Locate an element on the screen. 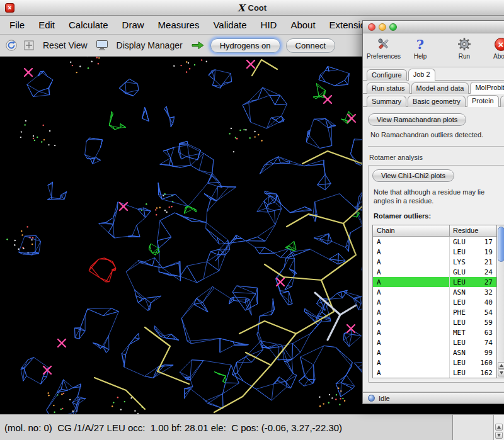 The image size is (504, 440). rotamer-row: A LYS21 is located at coordinates (435, 262).